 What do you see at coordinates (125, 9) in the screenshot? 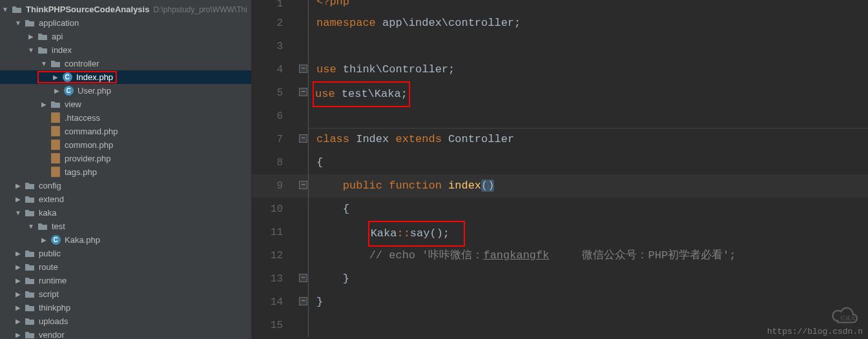
I see `tree-root: ▼ ThinkPHPSourceCodeAnalysis D:\phpstudy…` at bounding box center [125, 9].